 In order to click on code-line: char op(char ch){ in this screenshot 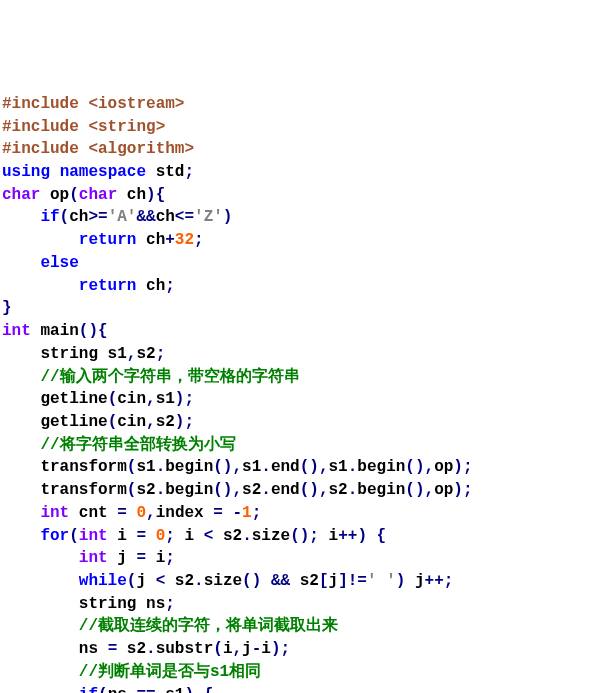, I will do `click(298, 196)`.